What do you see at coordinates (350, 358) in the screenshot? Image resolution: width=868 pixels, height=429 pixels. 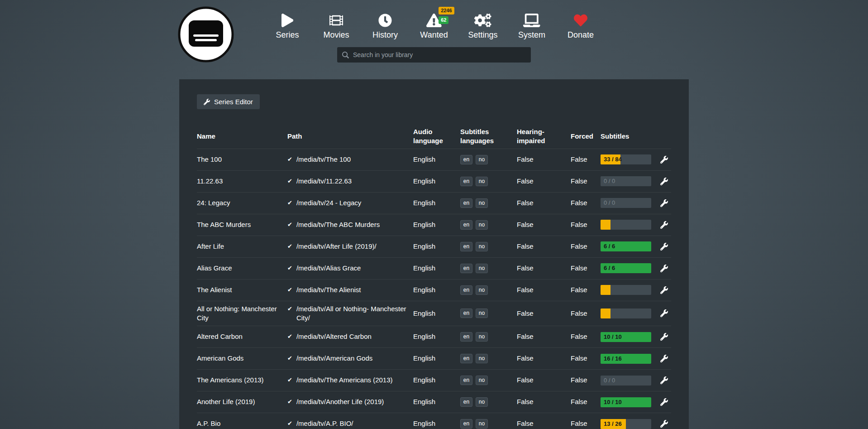 I see `series-path-cell: ✔ /media/tv/American Gods` at bounding box center [350, 358].